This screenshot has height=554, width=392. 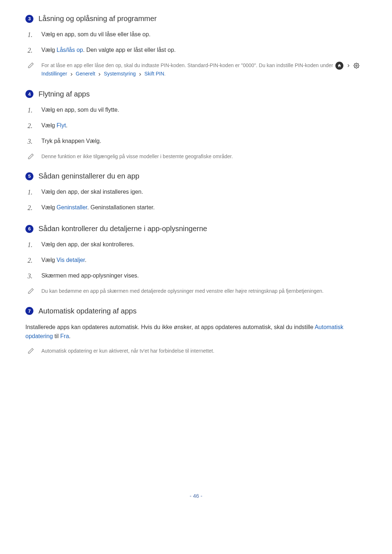 I want to click on heading-4-title: Flytning af apps, so click(x=64, y=94).